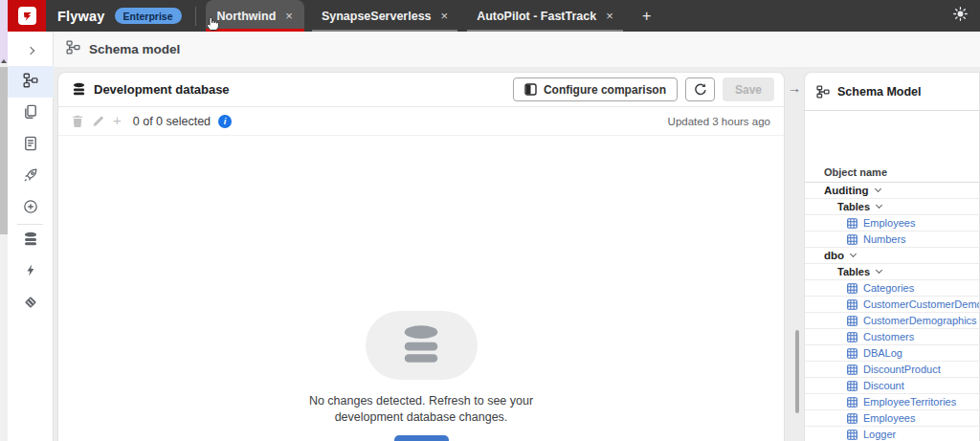 The width and height of the screenshot is (980, 441). I want to click on empty-state-illustration, so click(421, 345).